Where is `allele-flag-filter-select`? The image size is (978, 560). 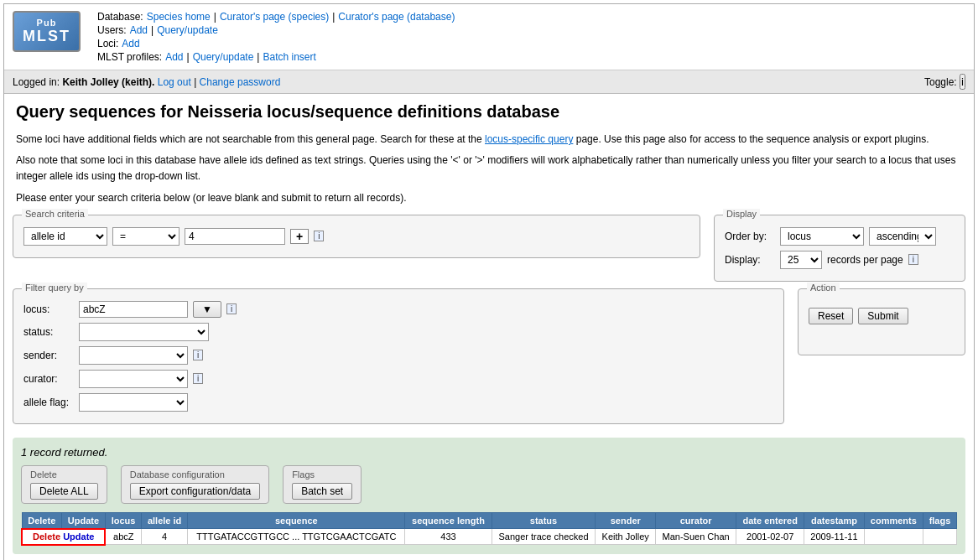 allele-flag-filter-select is located at coordinates (133, 402).